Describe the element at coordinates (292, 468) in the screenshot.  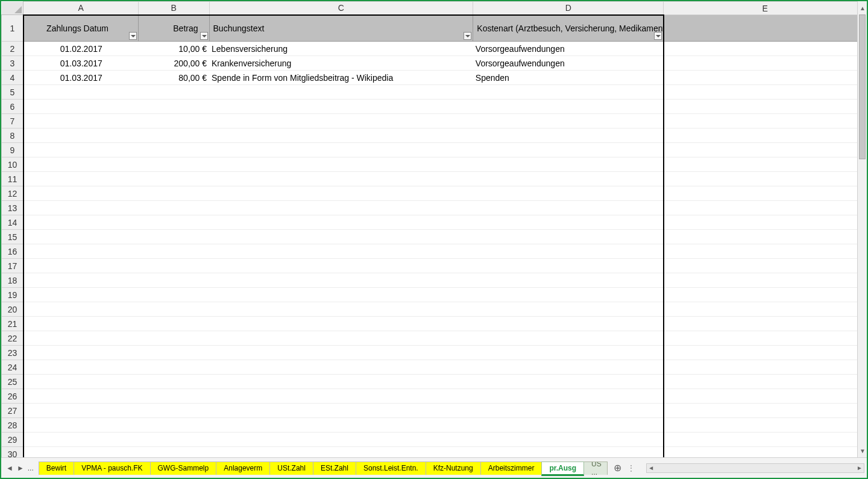
I see `sheet-tab: USt.Zahl` at that location.